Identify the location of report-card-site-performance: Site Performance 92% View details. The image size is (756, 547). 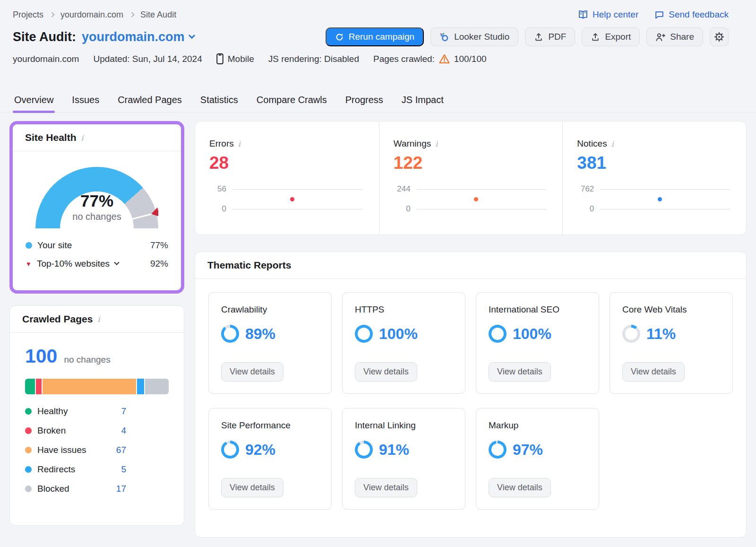
(270, 459).